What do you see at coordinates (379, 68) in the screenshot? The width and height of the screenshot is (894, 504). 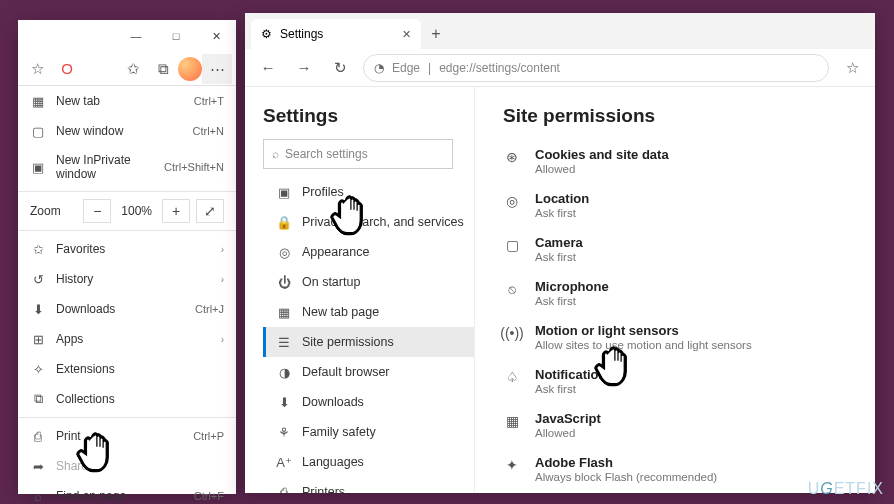 I see `edge-icon: ◔` at bounding box center [379, 68].